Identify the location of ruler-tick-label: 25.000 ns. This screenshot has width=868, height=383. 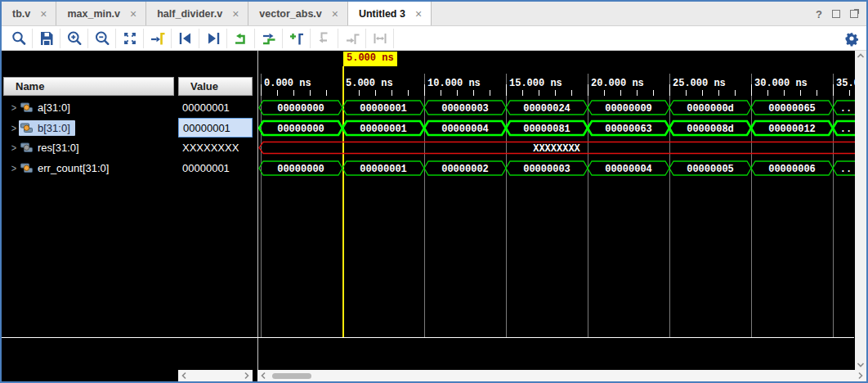
(700, 83).